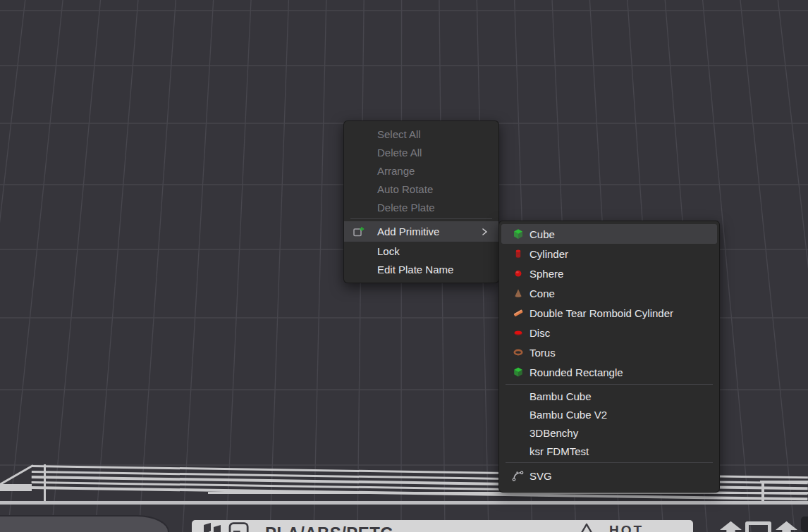  Describe the element at coordinates (609, 433) in the screenshot. I see `submenu-item-3dbenchy: 3DBenchy` at that location.